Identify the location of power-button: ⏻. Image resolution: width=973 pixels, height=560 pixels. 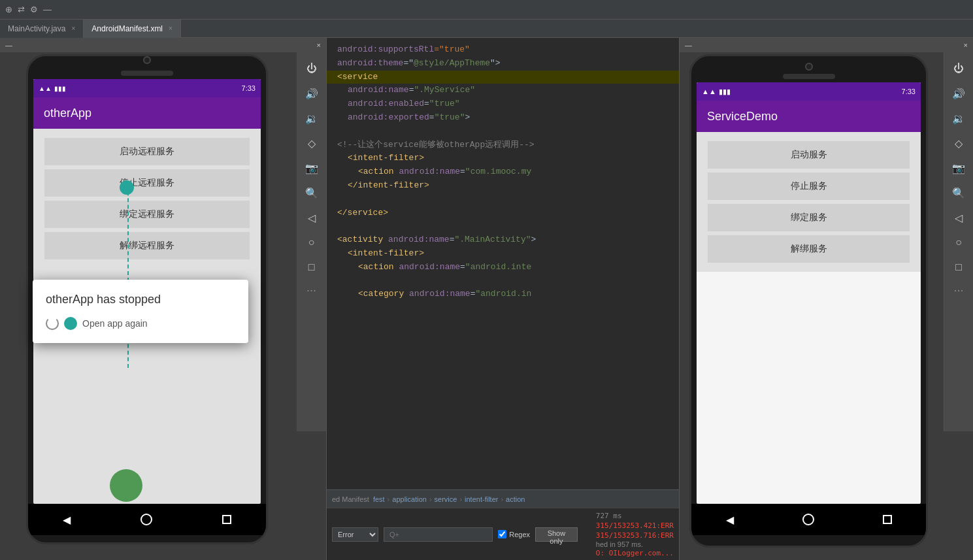
(312, 69).